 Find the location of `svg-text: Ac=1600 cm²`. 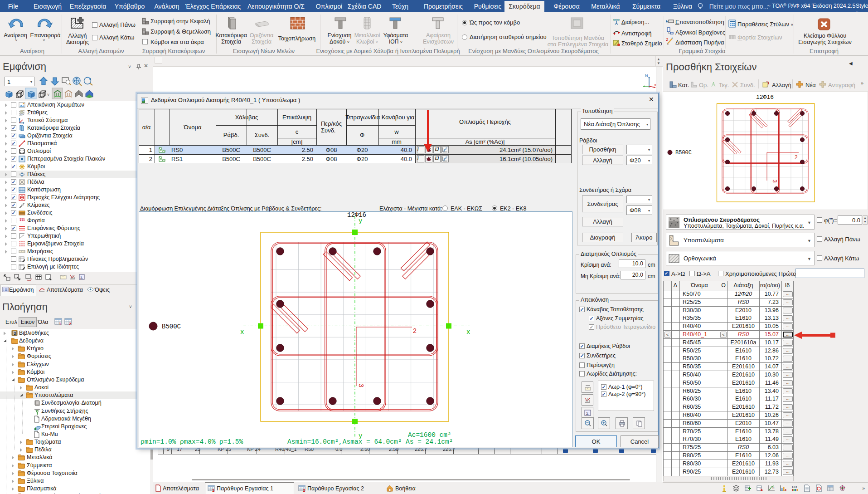

svg-text: Ac=1600 cm² is located at coordinates (430, 435).